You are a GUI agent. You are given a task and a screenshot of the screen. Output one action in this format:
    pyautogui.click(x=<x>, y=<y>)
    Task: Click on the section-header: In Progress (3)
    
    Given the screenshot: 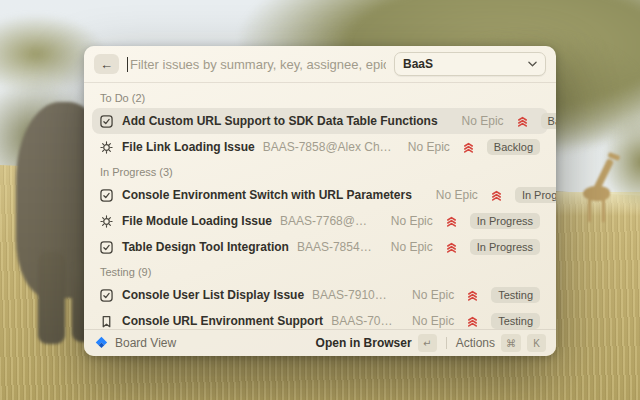 What is the action you would take?
    pyautogui.click(x=320, y=171)
    